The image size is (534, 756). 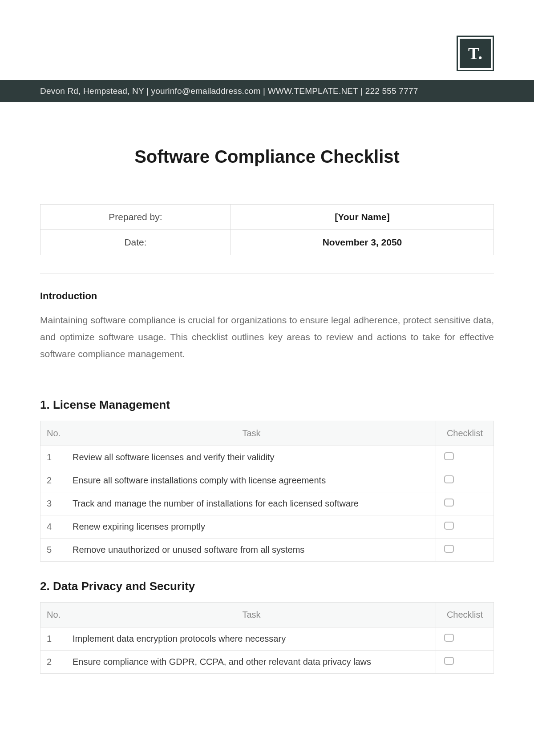 I want to click on table-row: 1 Implement data encryption protocols wh…, so click(x=267, y=639).